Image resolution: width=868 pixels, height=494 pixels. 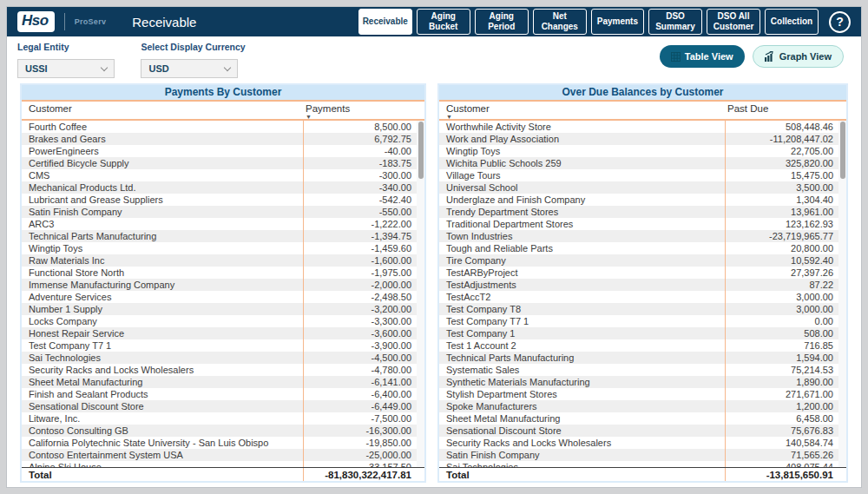 What do you see at coordinates (642, 139) in the screenshot?
I see `table-row: Work and Play Association-11,208,447.02` at bounding box center [642, 139].